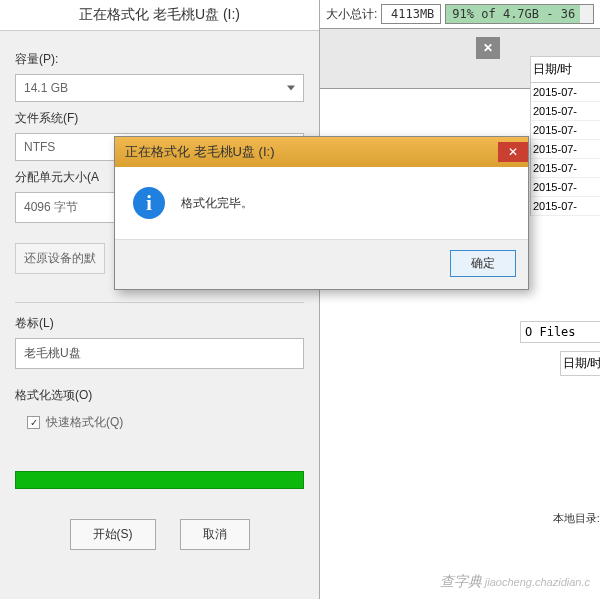 Image resolution: width=600 pixels, height=599 pixels. I want to click on local-dir-text: 本地目录: 0 文件, so click(576, 518).